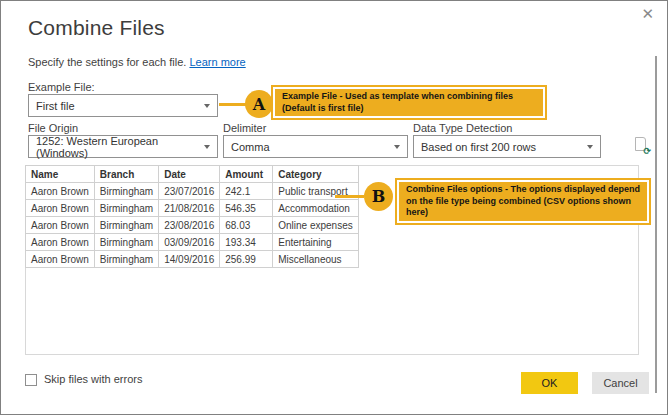 The height and width of the screenshot is (415, 668). Describe the element at coordinates (656, 224) in the screenshot. I see `vertical-scrollbar` at that location.